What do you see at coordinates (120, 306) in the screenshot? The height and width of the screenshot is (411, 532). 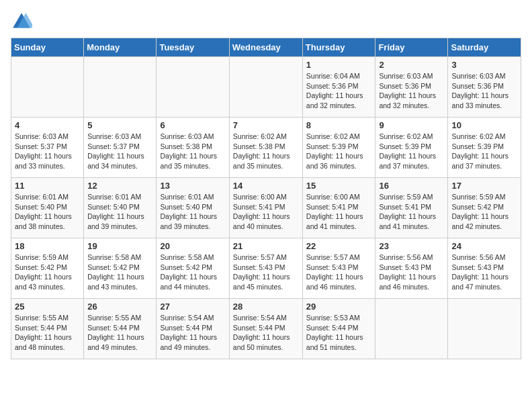 I see `day-number: 26` at bounding box center [120, 306].